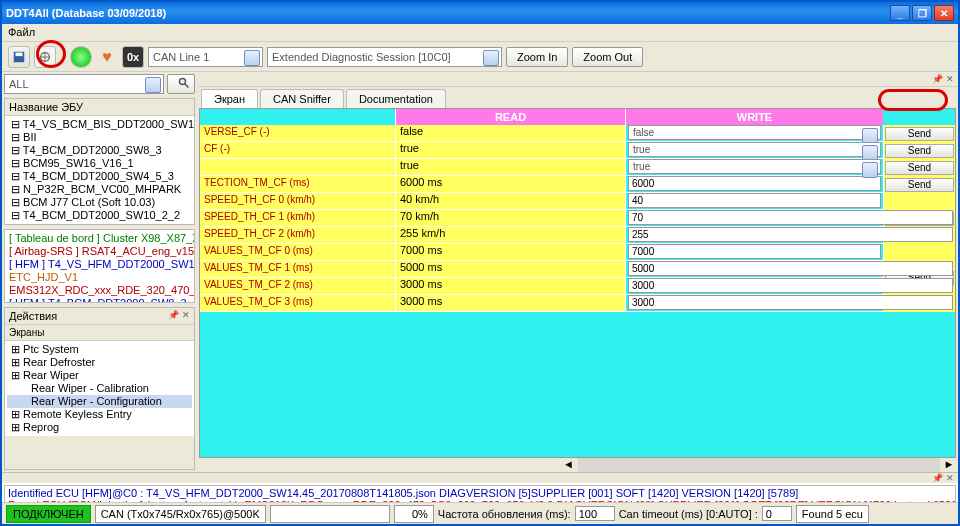  Describe the element at coordinates (298, 133) in the screenshot. I see `param-label: VERSE_CF (-)` at that location.